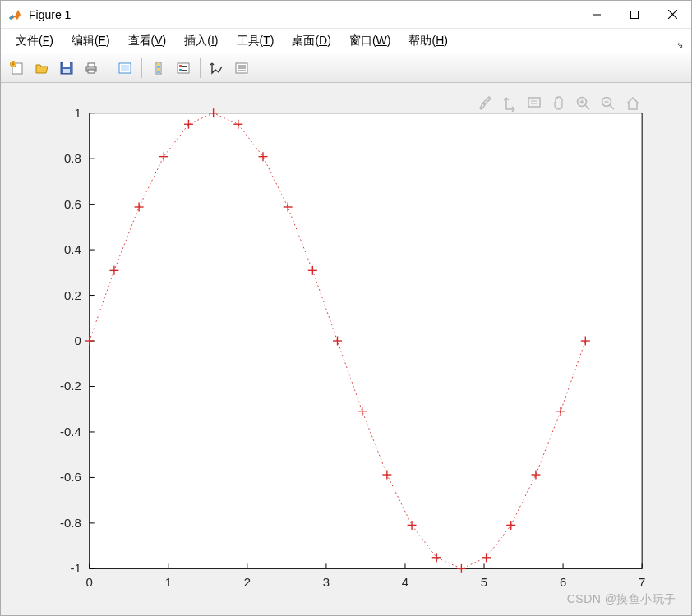  Describe the element at coordinates (311, 41) in the screenshot. I see `menu-desktop: 桌面(D)` at that location.